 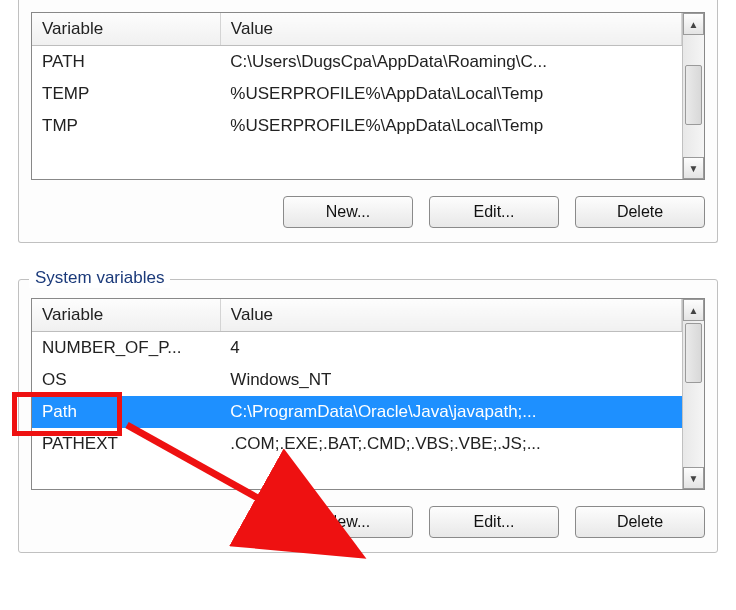 I want to click on cell-variable: PATHEXT, so click(x=126, y=444).